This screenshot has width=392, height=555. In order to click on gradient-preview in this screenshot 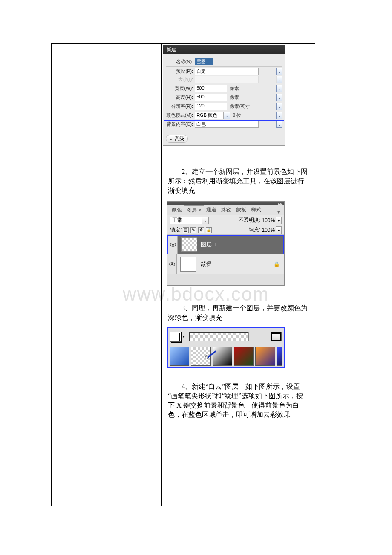, I will do `click(219, 337)`.